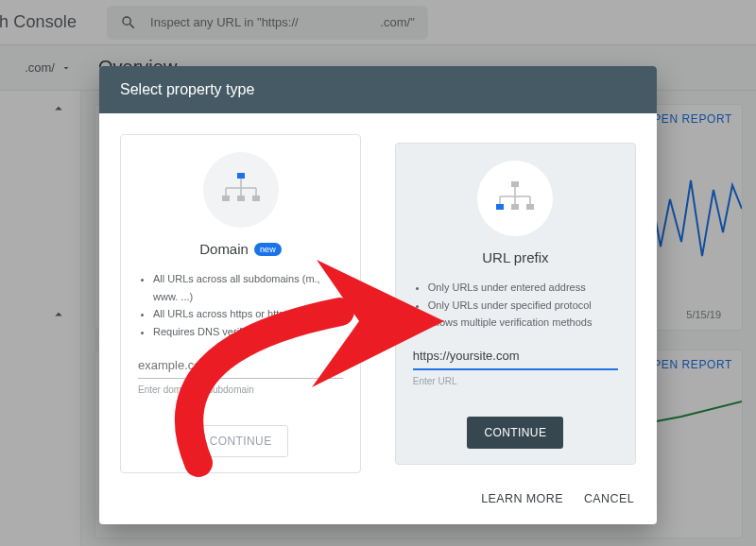 Image resolution: width=756 pixels, height=546 pixels. I want to click on domain-input-helper: Enter domain or subdomain, so click(240, 389).